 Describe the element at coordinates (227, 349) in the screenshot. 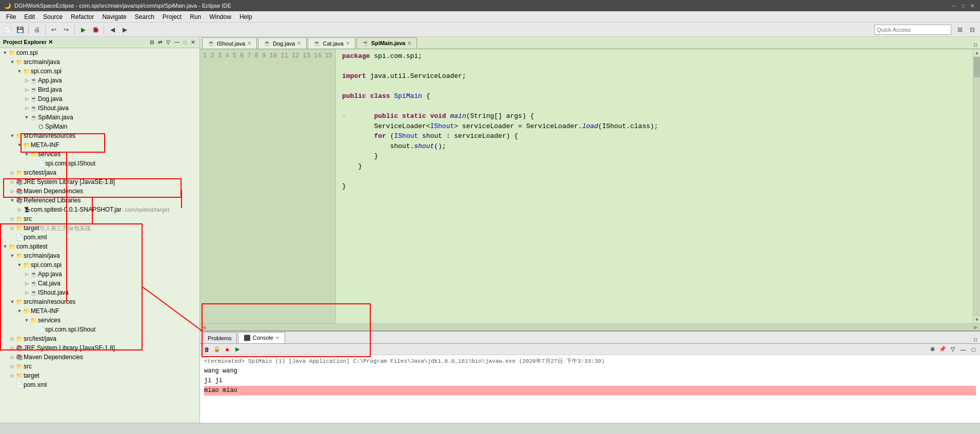

I see `console-terminate-btn: ■` at that location.